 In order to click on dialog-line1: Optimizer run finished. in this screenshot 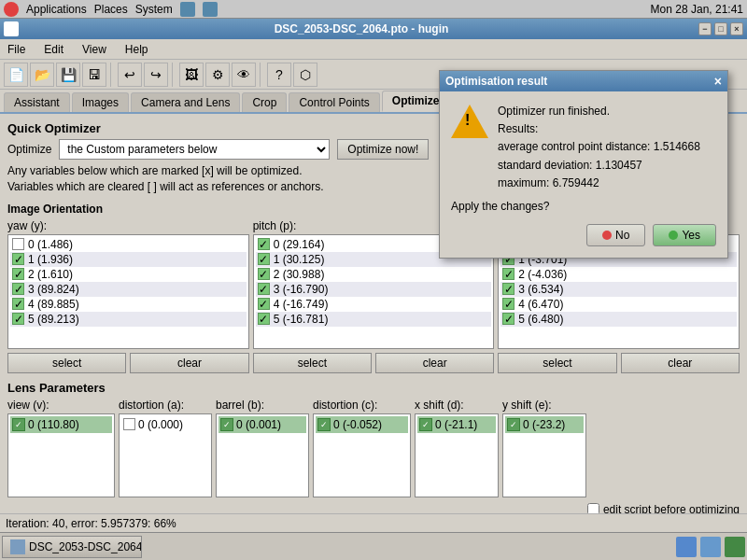, I will do `click(607, 112)`.